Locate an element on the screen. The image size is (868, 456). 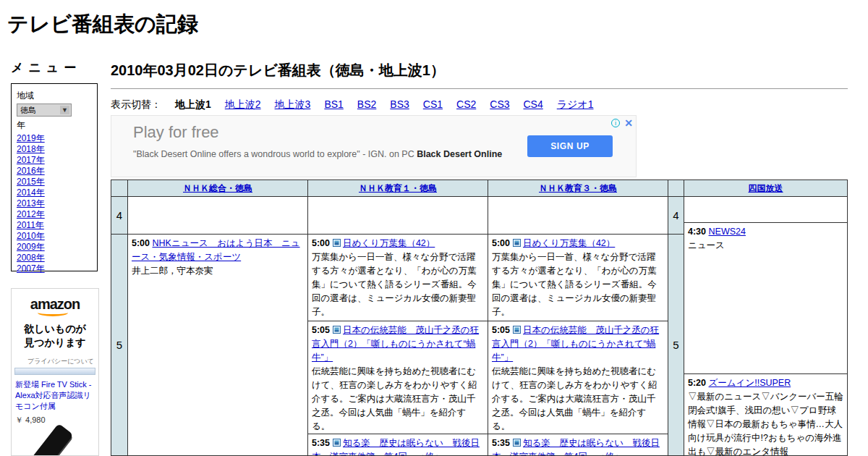
channel-column-shikoku: 四国放送 4:30 NEWS24 ニュース 5:20 ズームイン!!SUPER … is located at coordinates (765, 318).